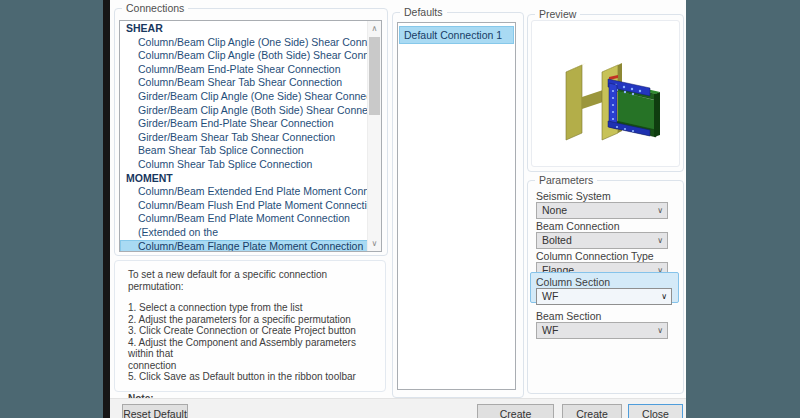 Image resolution: width=800 pixels, height=418 pixels. Describe the element at coordinates (574, 196) in the screenshot. I see `seismic-system-label: Seismic System` at that location.